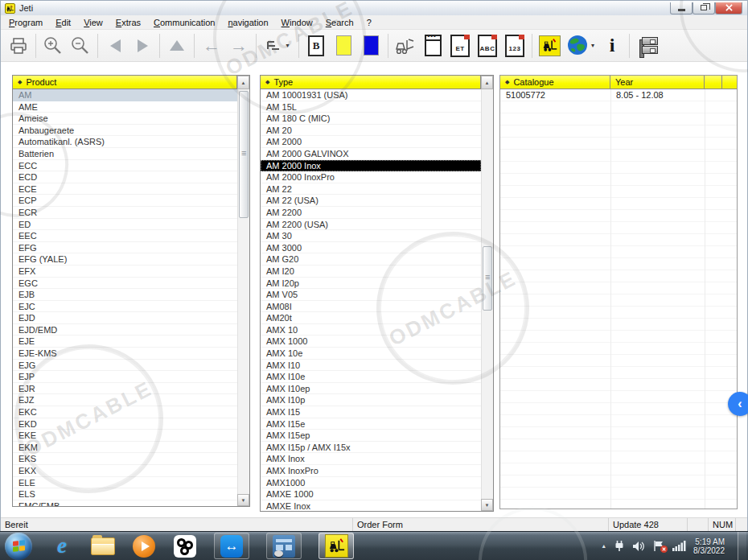 The image size is (748, 560). What do you see at coordinates (371, 365) in the screenshot?
I see `list-item: AMX I10` at bounding box center [371, 365].